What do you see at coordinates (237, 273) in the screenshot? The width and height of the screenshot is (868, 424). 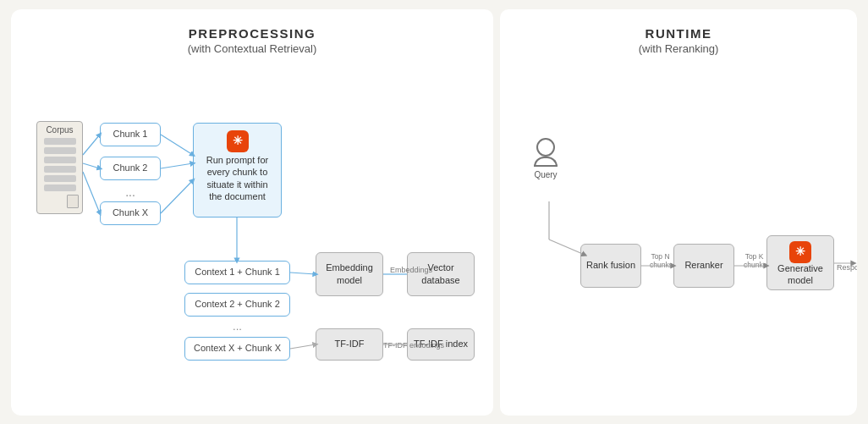 I see `context1-box: Context 1 + Chunk 1` at bounding box center [237, 273].